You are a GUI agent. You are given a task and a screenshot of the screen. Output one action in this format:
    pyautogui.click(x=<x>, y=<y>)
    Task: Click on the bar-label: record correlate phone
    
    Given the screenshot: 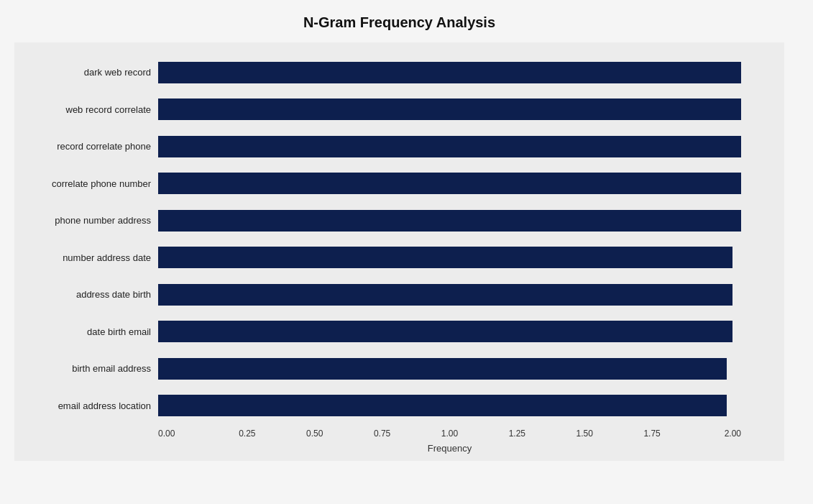 What is the action you would take?
    pyautogui.click(x=83, y=147)
    